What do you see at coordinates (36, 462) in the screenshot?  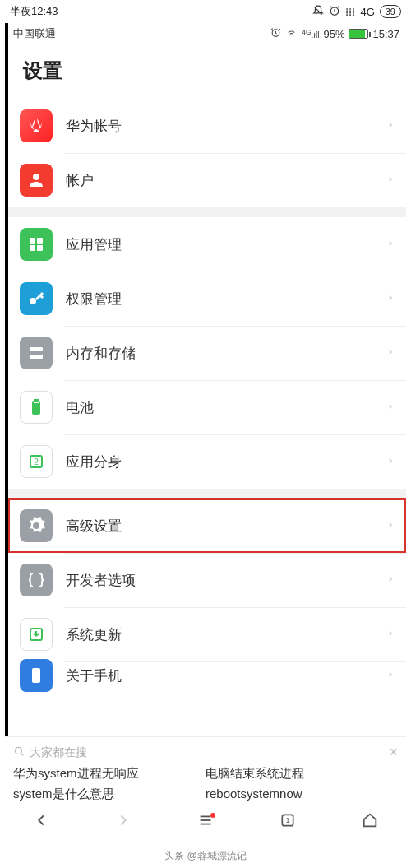 I see `clone-icon: 2` at bounding box center [36, 462].